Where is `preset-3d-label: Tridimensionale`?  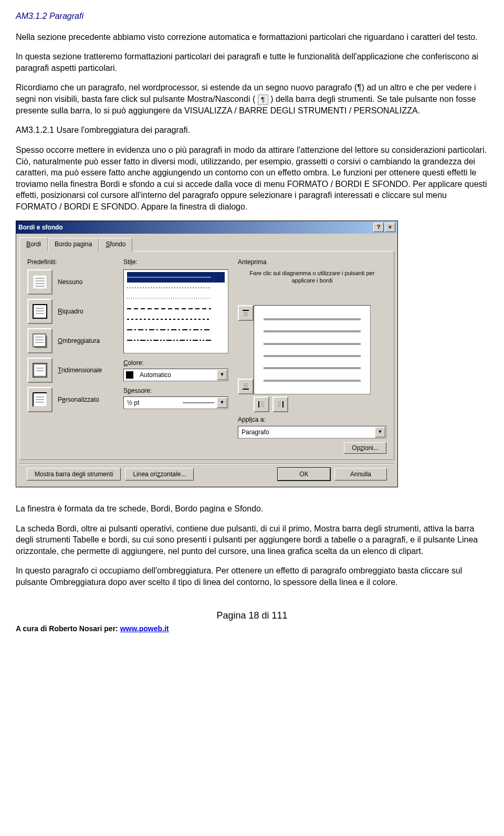 preset-3d-label: Tridimensionale is located at coordinates (80, 370).